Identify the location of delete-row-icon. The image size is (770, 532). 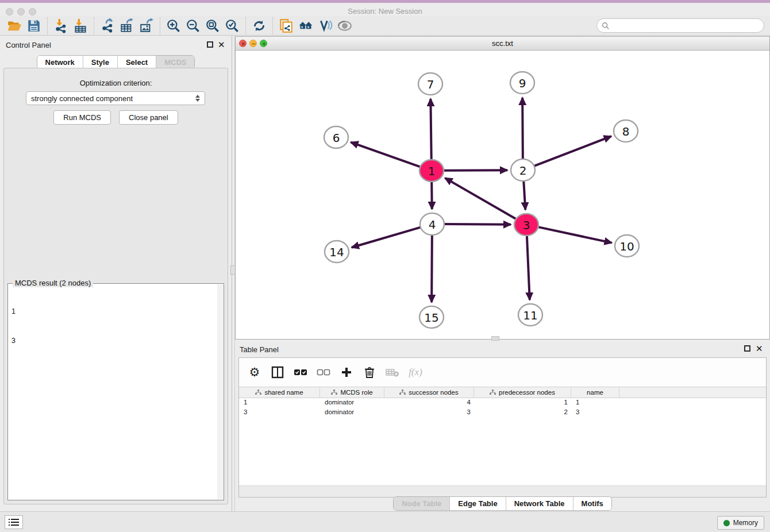
(369, 372).